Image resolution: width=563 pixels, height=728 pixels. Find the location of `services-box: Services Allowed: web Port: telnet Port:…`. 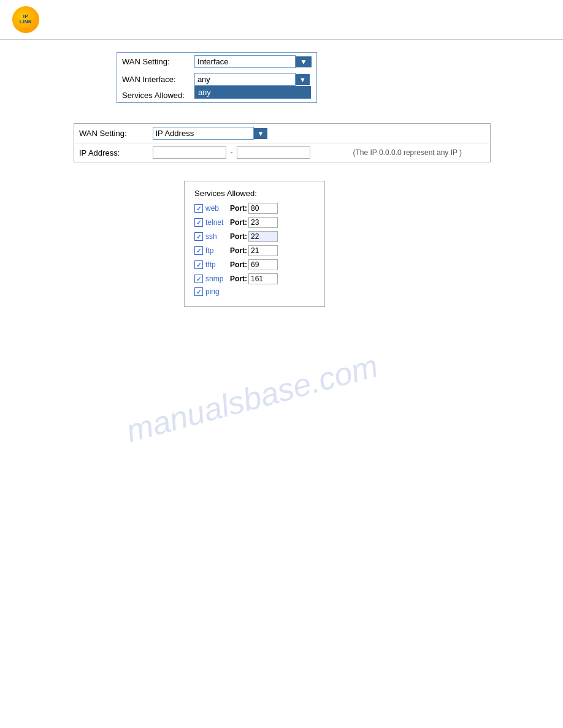

services-box: Services Allowed: web Port: telnet Port:… is located at coordinates (255, 244).